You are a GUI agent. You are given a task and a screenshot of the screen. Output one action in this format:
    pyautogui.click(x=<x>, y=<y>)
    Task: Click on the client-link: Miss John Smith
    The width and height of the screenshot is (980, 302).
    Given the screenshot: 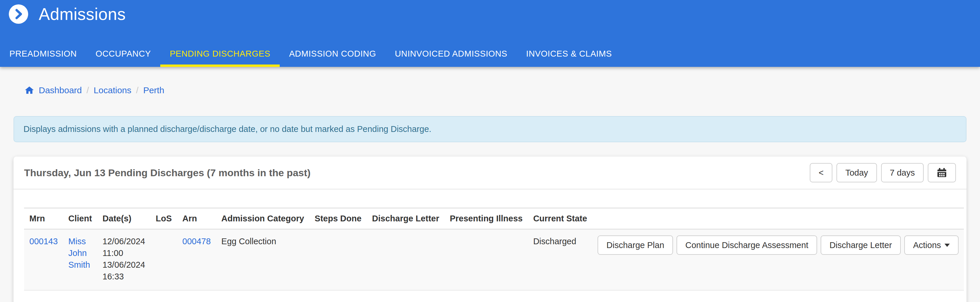 What is the action you would take?
    pyautogui.click(x=79, y=253)
    